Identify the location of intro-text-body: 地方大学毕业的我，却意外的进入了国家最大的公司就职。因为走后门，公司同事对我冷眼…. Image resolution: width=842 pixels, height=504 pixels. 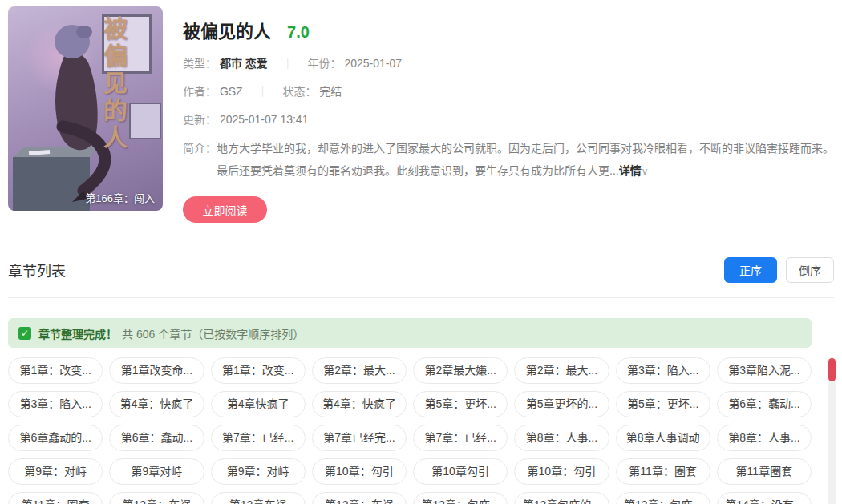
(525, 159).